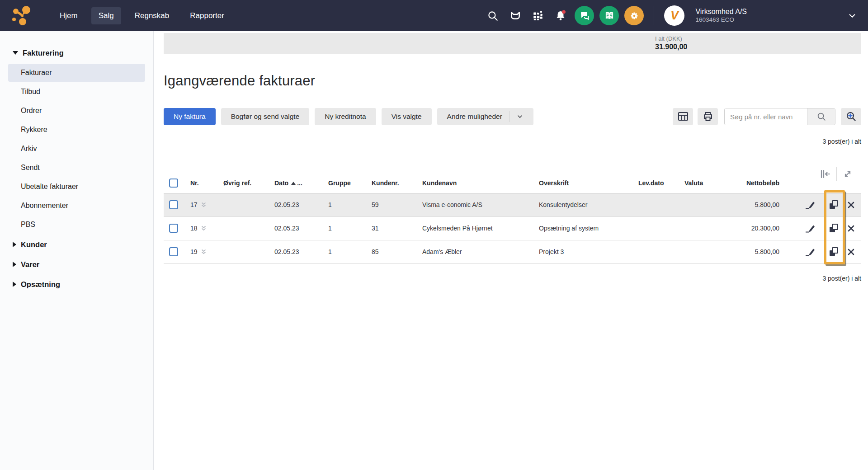 This screenshot has width=868, height=470. Describe the element at coordinates (207, 183) in the screenshot. I see `column-header-nr: Nr.` at that location.